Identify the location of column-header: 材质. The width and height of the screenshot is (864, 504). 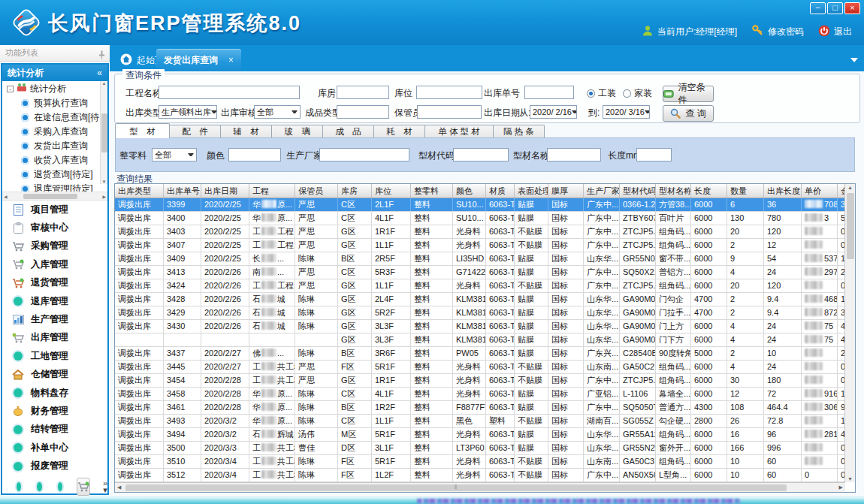
(500, 191).